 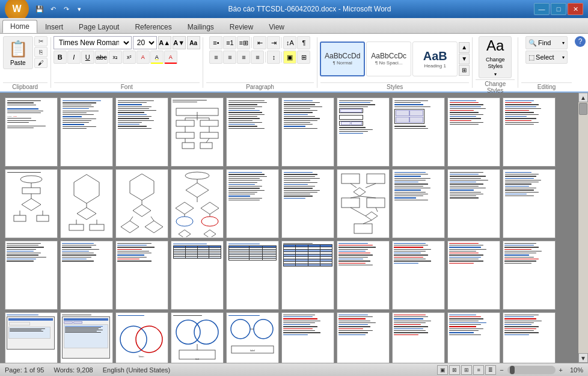 I want to click on paste-button: 📋 Paste, so click(x=18, y=53).